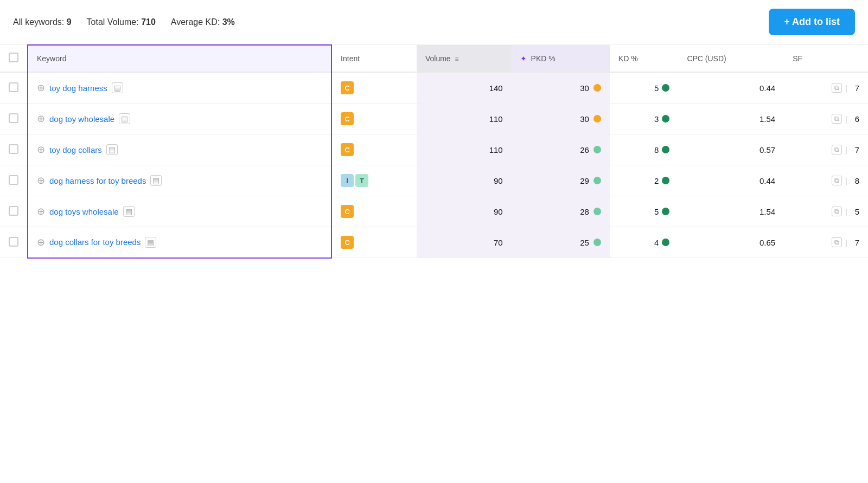  I want to click on total-volume-label: Total Volume:, so click(113, 22).